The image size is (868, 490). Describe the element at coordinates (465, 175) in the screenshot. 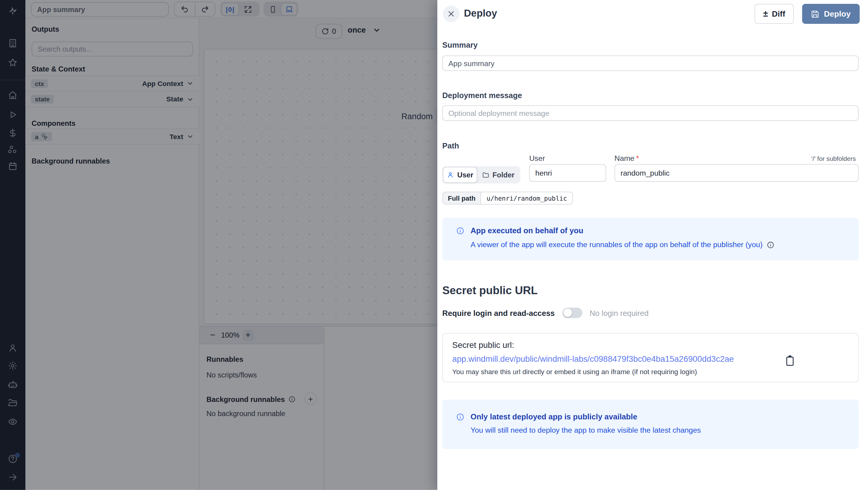

I see `owner-user-label: User` at that location.